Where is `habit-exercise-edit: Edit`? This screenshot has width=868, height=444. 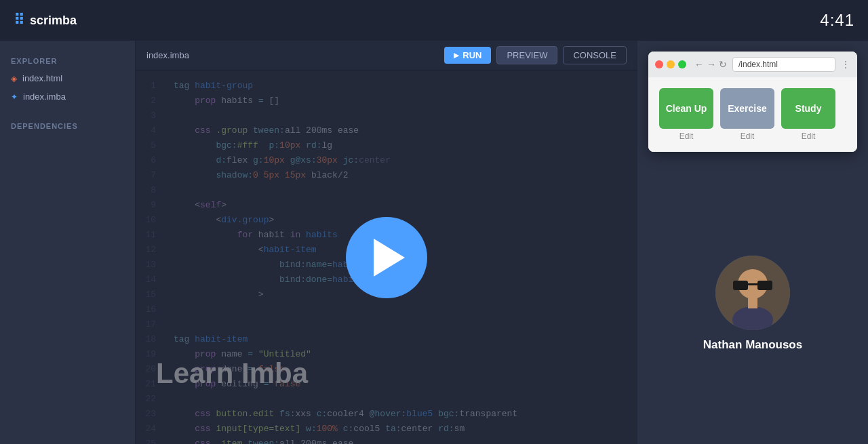 habit-exercise-edit: Edit is located at coordinates (747, 136).